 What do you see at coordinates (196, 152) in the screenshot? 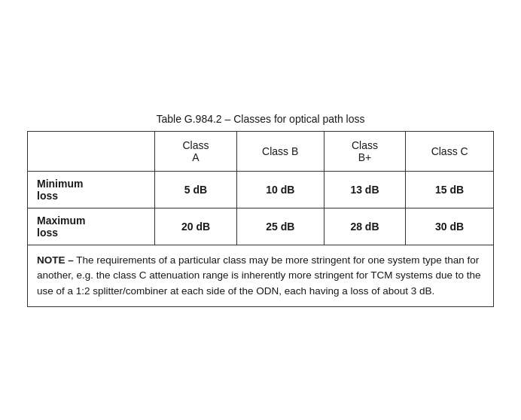
I see `header-class-a: ClassA` at bounding box center [196, 152].